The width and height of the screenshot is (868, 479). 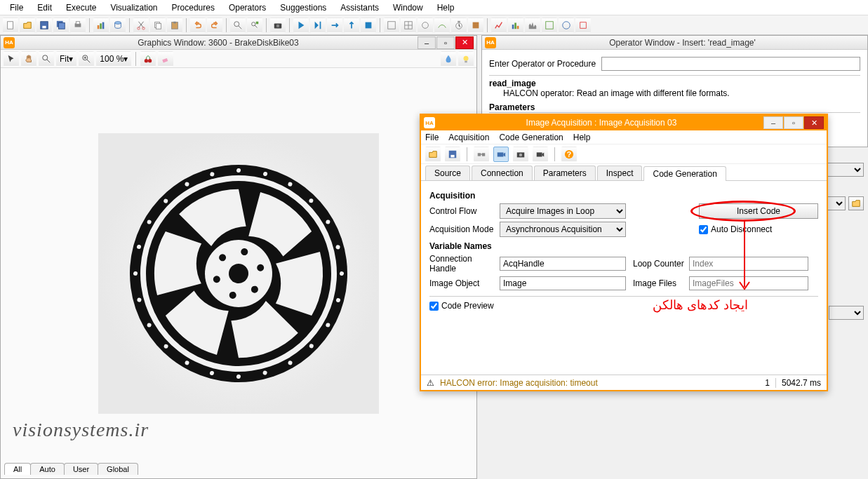 I want to click on tb-undo-icon, so click(x=198, y=25).